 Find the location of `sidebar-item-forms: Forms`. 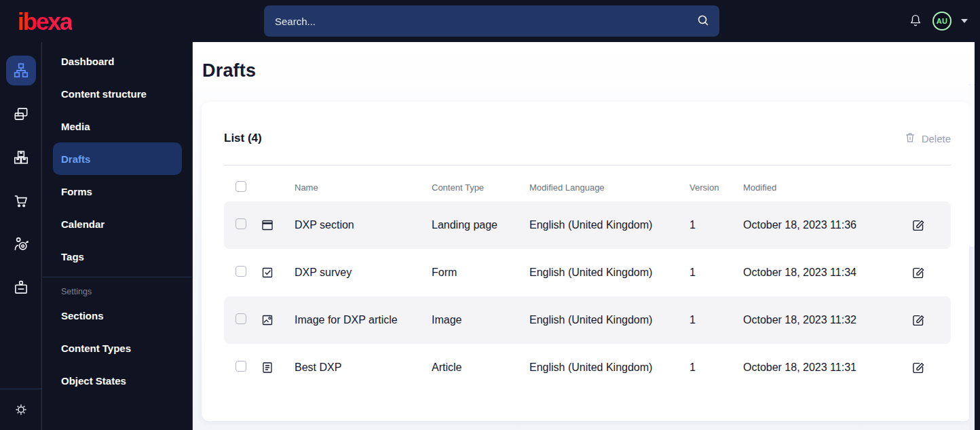

sidebar-item-forms: Forms is located at coordinates (117, 191).